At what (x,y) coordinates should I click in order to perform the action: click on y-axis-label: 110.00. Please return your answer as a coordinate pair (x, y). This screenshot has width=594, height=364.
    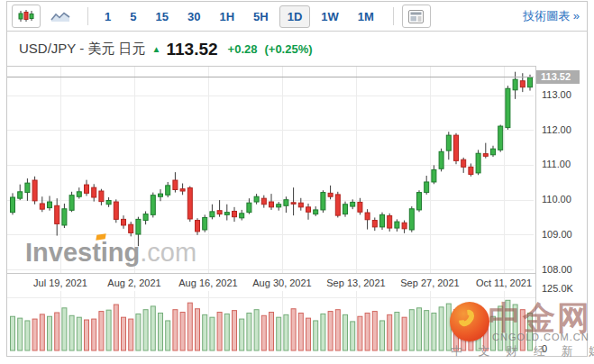
    Looking at the image, I should click on (557, 199).